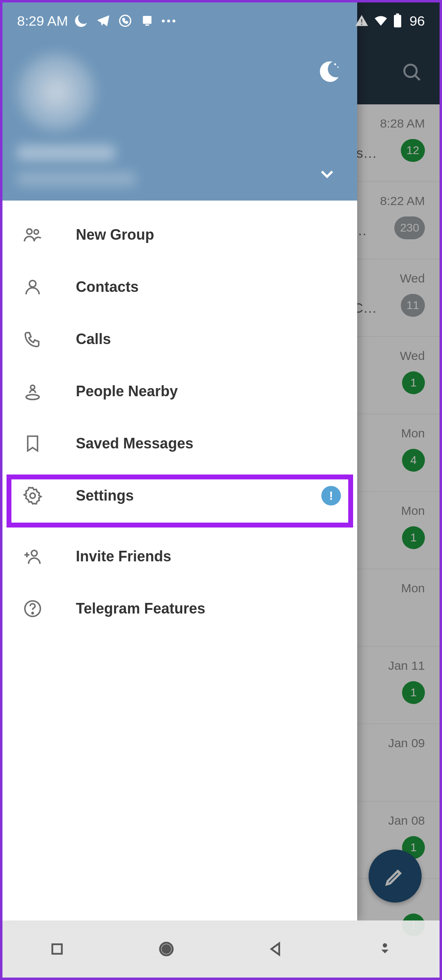  Describe the element at coordinates (180, 496) in the screenshot. I see `menu-settings: Settings !` at that location.